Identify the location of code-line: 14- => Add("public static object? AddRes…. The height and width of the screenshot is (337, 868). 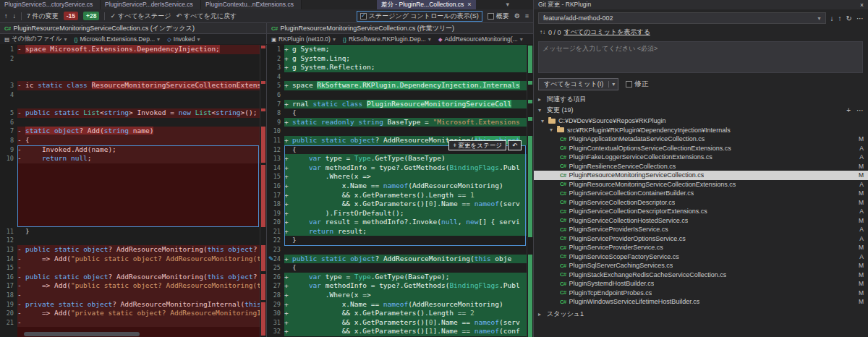
(133, 259).